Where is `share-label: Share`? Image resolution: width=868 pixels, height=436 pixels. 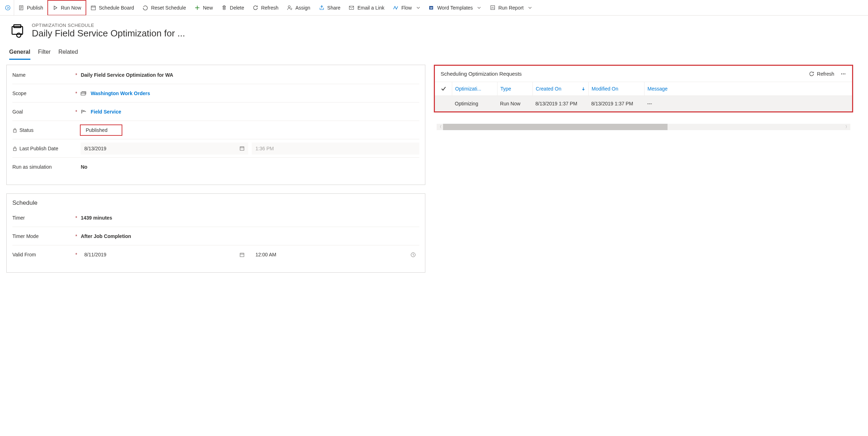 share-label: Share is located at coordinates (334, 8).